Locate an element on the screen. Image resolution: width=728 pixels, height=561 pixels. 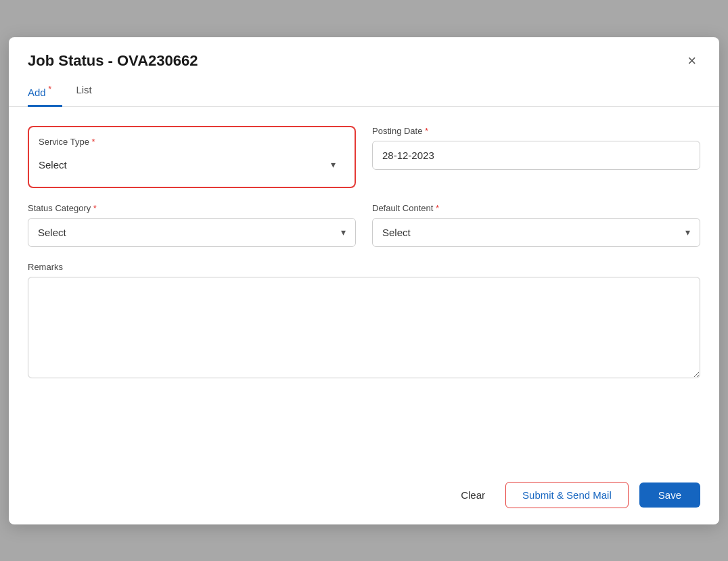
service-type-container: Service Type * Select ▾ is located at coordinates (192, 157).